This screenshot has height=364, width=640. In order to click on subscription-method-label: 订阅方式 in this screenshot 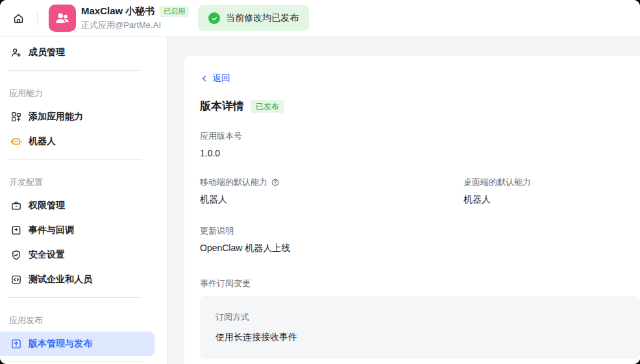, I will do `click(420, 317)`.